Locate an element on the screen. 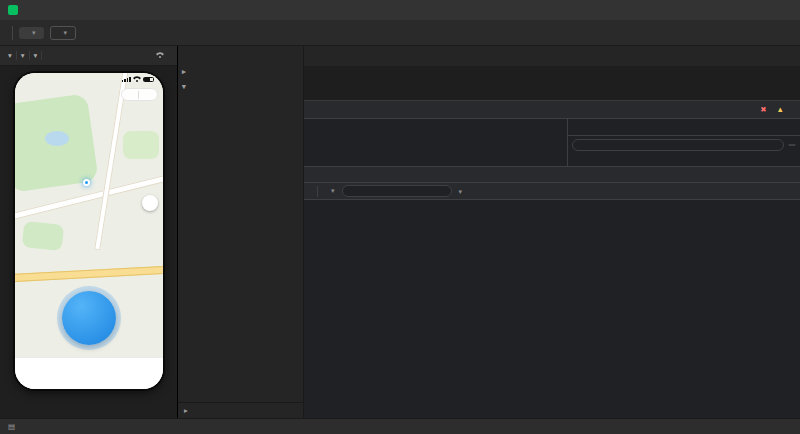 This screenshot has width=800, height=434. mode-select: ▾ is located at coordinates (32, 33).